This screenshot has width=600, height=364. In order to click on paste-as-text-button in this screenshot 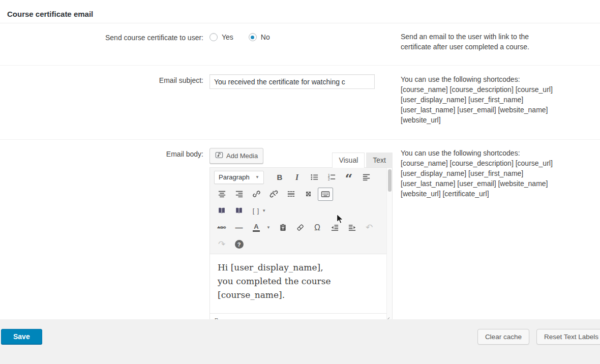, I will do `click(283, 228)`.